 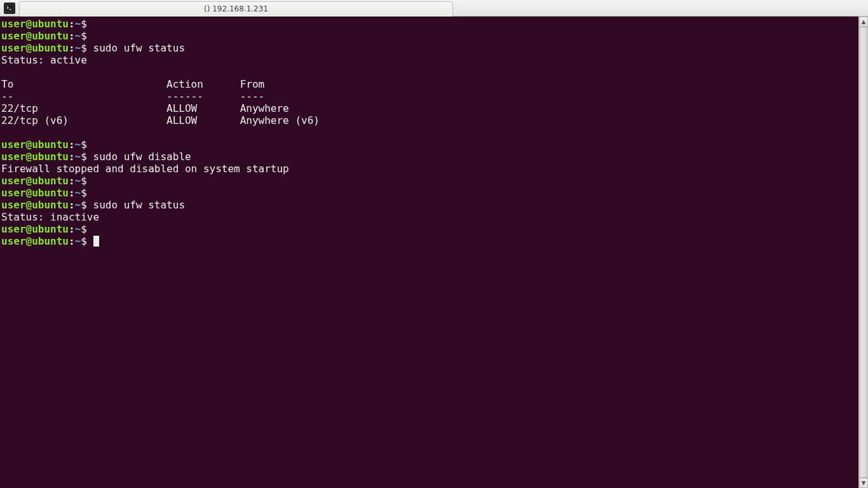 I want to click on window-title-text: () 192.168.1.231, so click(x=236, y=9).